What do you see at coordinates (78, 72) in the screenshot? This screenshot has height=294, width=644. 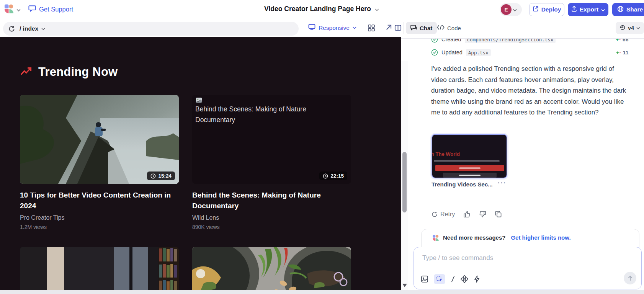 I see `section-title: Trending Now` at bounding box center [78, 72].